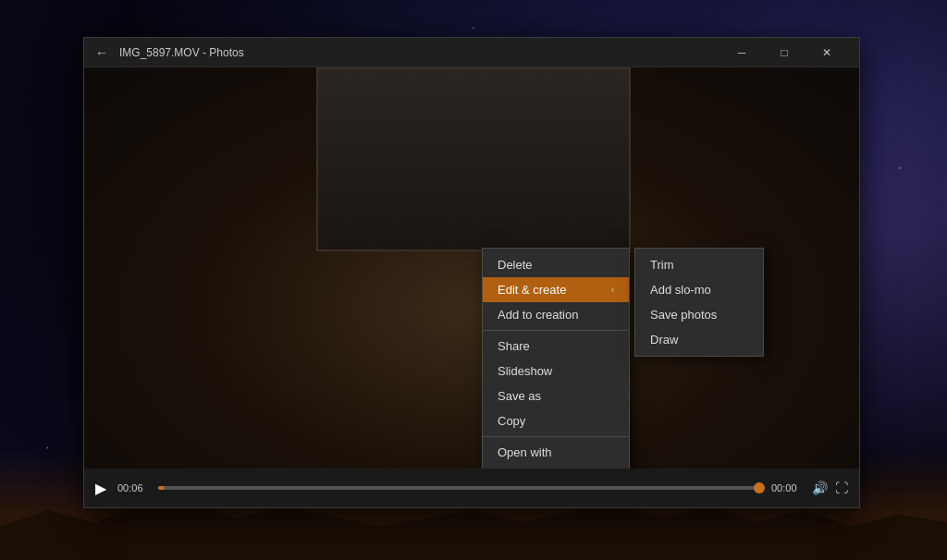  I want to click on submenu-item-draw: Draw, so click(699, 340).